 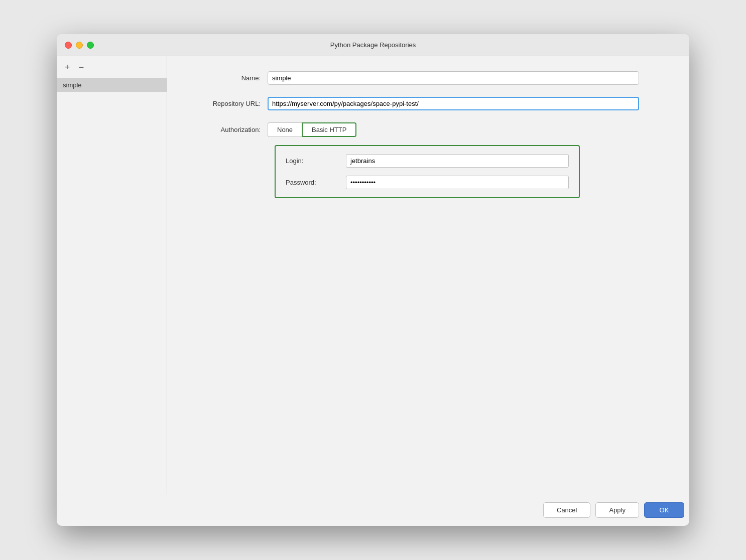 What do you see at coordinates (664, 510) in the screenshot?
I see `ok-button: OK` at bounding box center [664, 510].